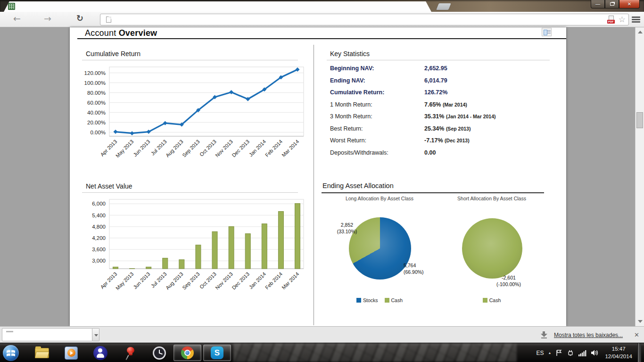  I want to click on svg-text: 60.00%, so click(96, 103).